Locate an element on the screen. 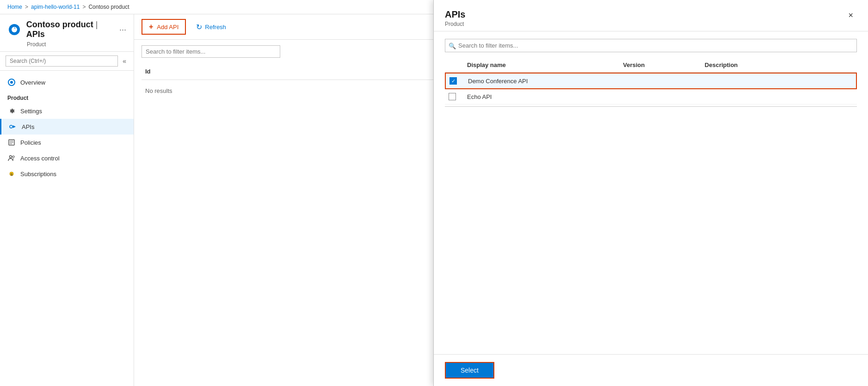  more-options-icon: ··· is located at coordinates (123, 30).